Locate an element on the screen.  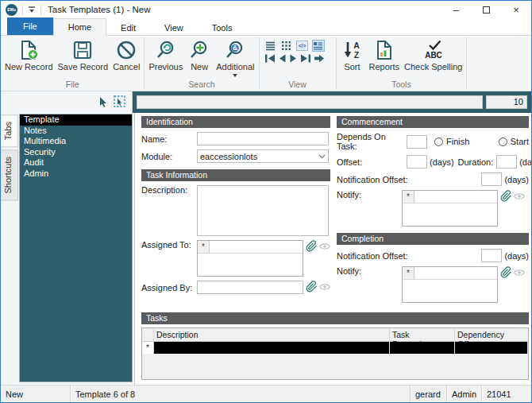
chevron-down-icon is located at coordinates (235, 76).